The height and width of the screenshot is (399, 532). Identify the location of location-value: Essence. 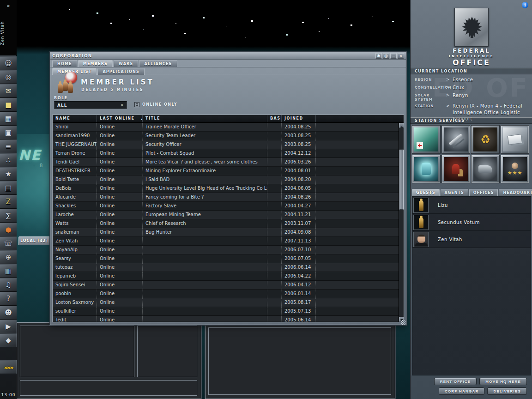
(491, 80).